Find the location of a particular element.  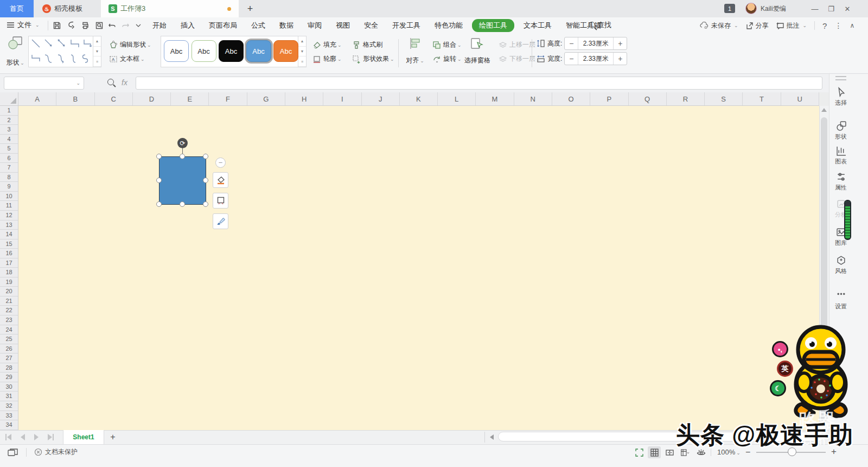

menu-item-8: 开发工具 is located at coordinates (406, 26).